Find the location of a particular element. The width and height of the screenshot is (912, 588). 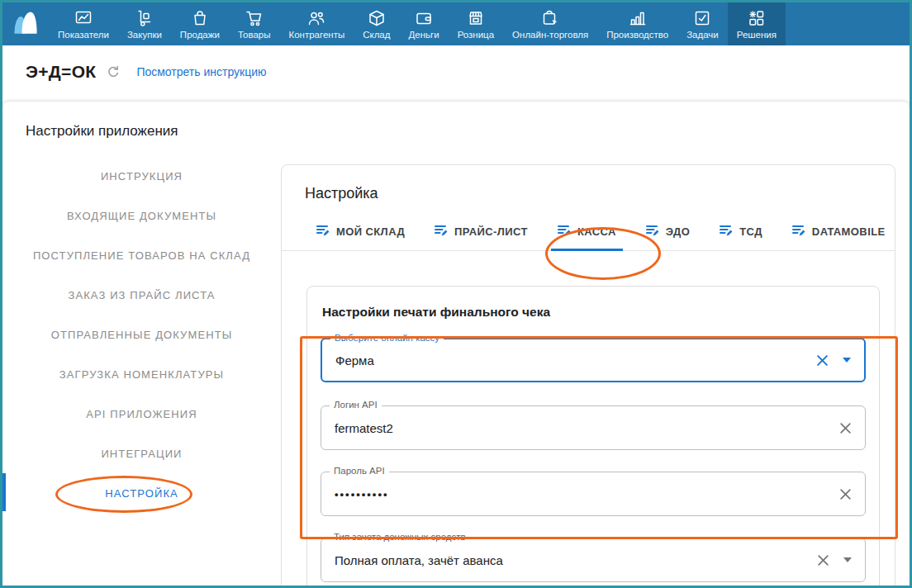

settings-tabs: МОЙ СКЛАД ПРАЙС-ЛИСТ КАССА ЭДО ТСД is located at coordinates (588, 235).